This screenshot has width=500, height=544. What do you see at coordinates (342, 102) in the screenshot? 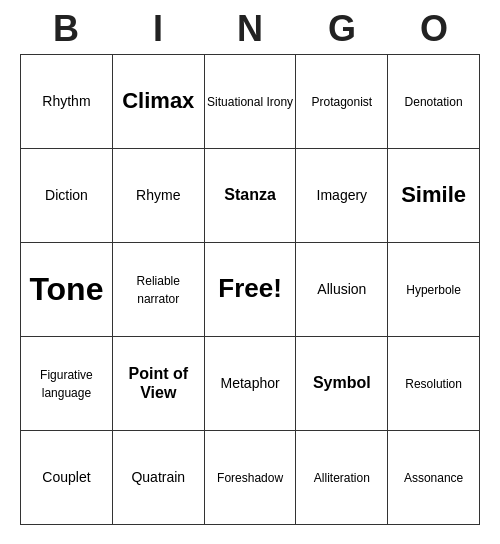
I see `cell-text: Protagonist` at bounding box center [342, 102].